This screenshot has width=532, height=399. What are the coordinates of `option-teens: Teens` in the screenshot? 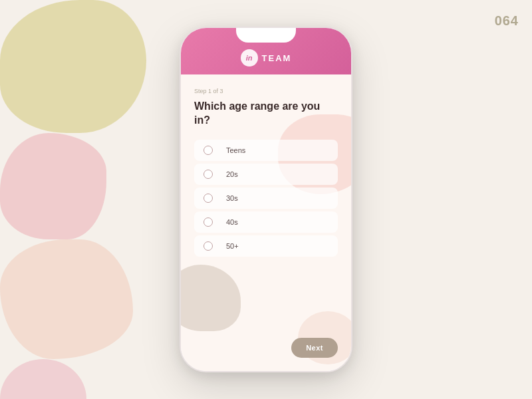 It's located at (266, 150).